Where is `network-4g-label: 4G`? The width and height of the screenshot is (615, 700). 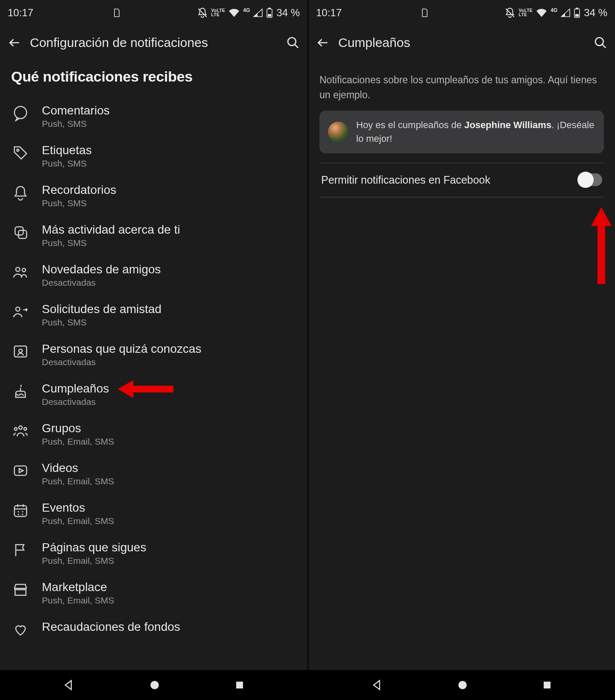 network-4g-label: 4G is located at coordinates (246, 10).